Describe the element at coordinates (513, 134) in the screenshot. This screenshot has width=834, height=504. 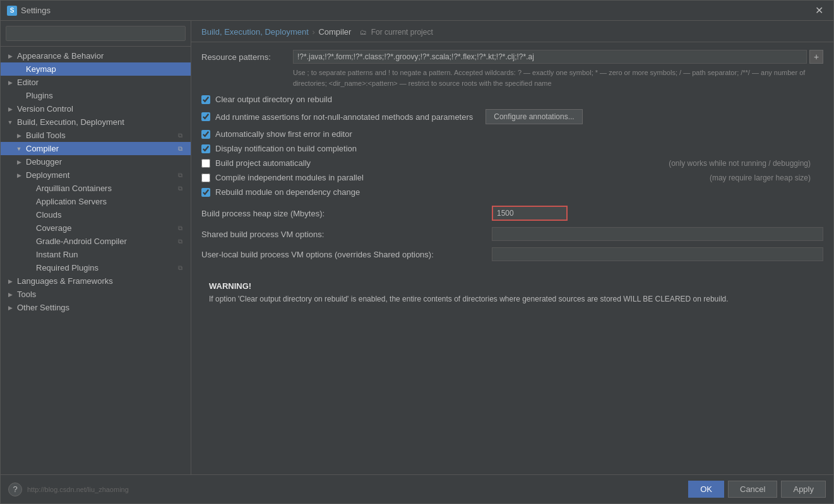
I see `checkbox-row-show-error: Automatically show first error in editor` at that location.